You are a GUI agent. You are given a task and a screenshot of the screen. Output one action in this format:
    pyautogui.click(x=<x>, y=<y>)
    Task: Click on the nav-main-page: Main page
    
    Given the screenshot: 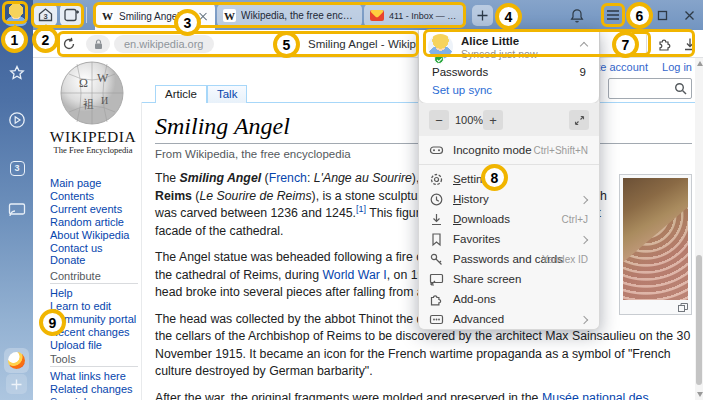 What is the action you would take?
    pyautogui.click(x=90, y=184)
    